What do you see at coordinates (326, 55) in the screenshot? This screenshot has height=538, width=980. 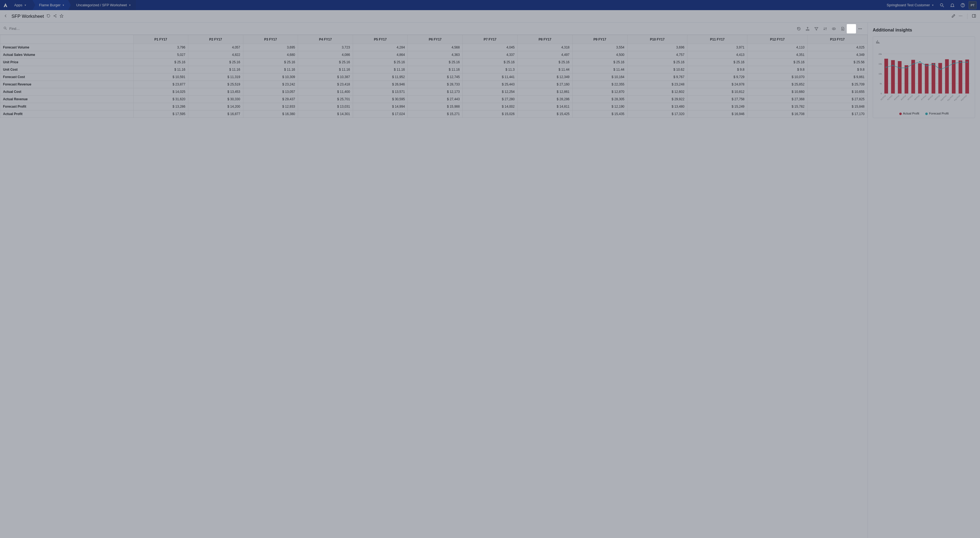 I see `grid-cell: 4,086` at bounding box center [326, 55].